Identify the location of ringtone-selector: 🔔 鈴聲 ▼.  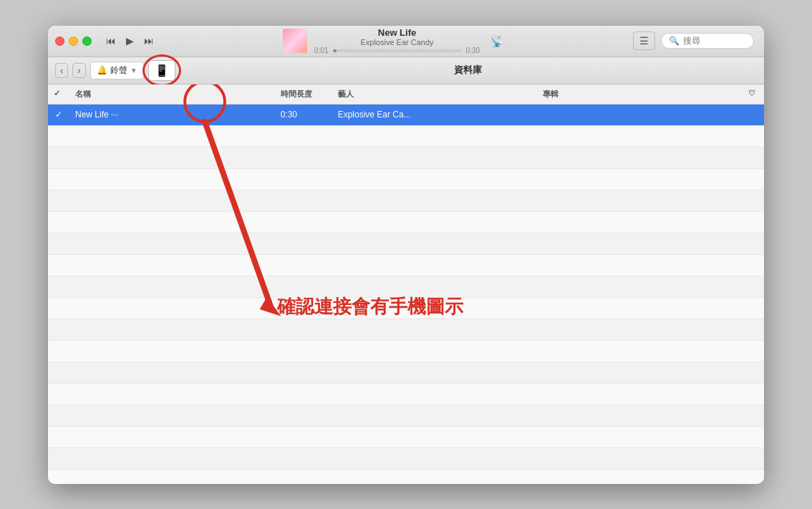
(117, 70).